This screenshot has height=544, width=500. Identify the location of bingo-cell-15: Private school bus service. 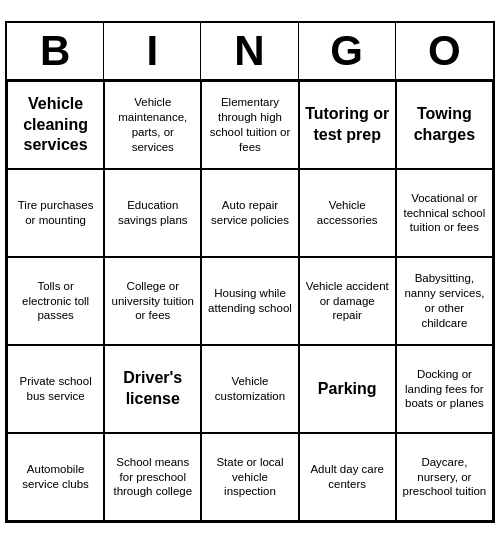
(56, 389).